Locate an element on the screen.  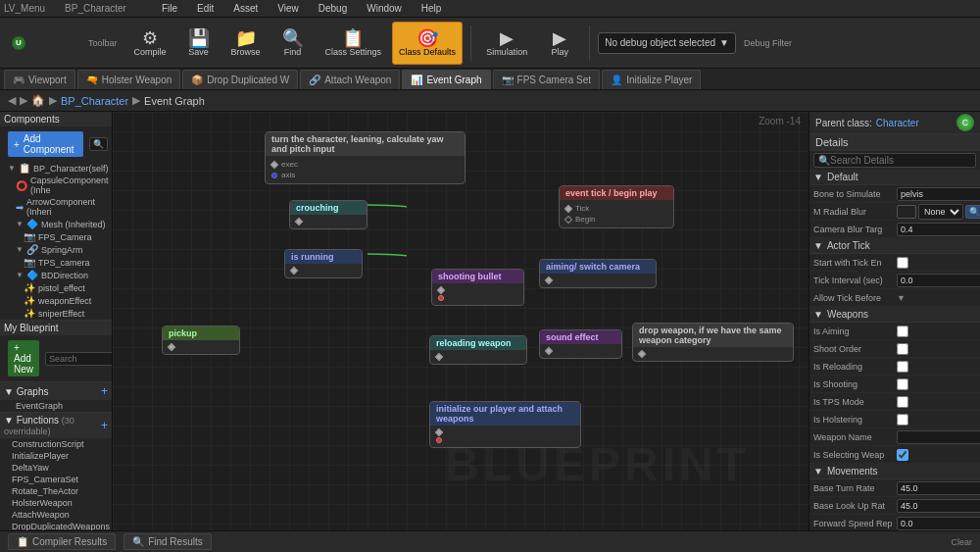
tab-fps-camera: 📷 FPS Camera Set is located at coordinates (547, 79).